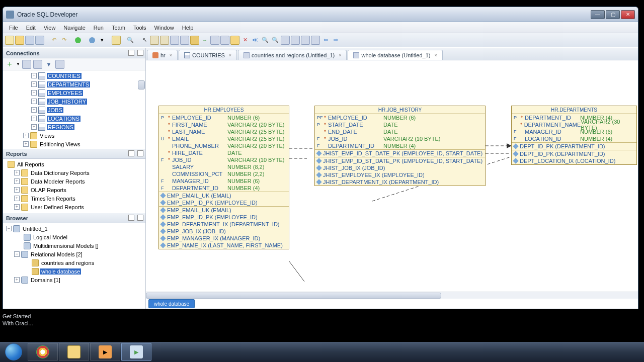 This screenshot has height=362, width=644. I want to click on filter-icon: ▼, so click(49, 64).